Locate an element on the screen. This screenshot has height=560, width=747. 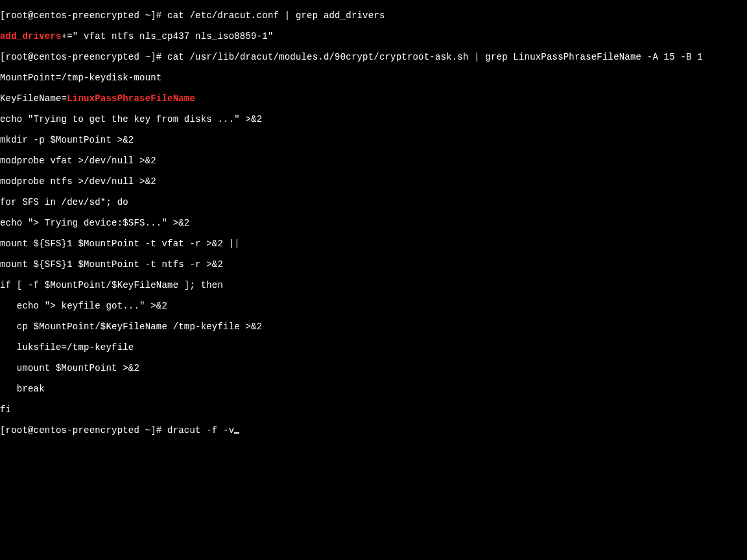
output-line: echo "> keyfile got..." >&2 is located at coordinates (374, 306).